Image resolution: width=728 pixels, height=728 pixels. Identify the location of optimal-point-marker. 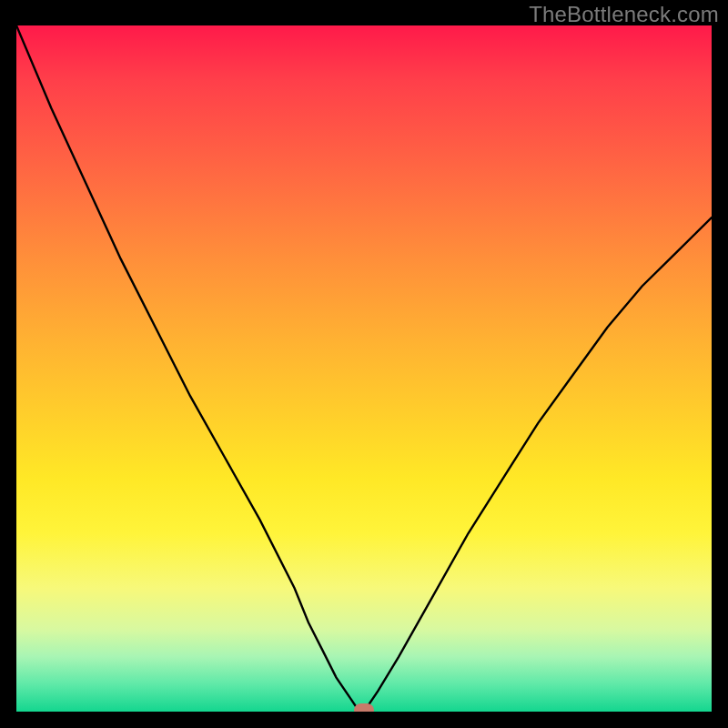
(364, 708).